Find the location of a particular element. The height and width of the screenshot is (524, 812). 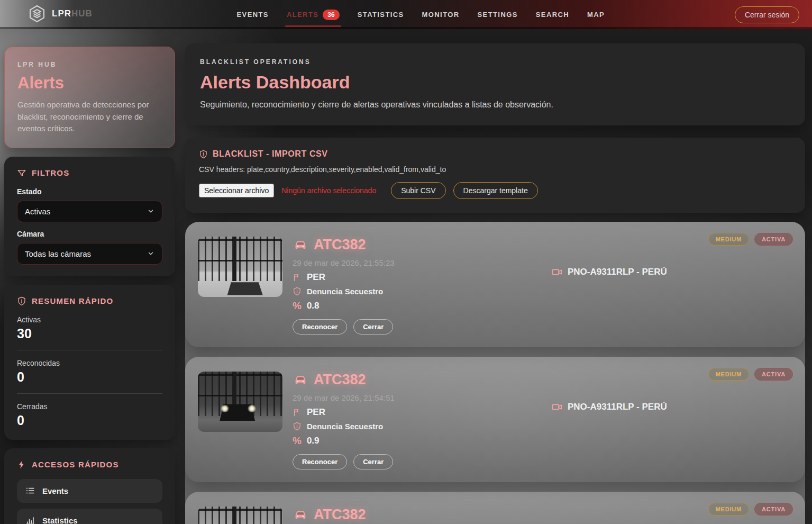

nav-item-monitor: MONITOR is located at coordinates (441, 15).